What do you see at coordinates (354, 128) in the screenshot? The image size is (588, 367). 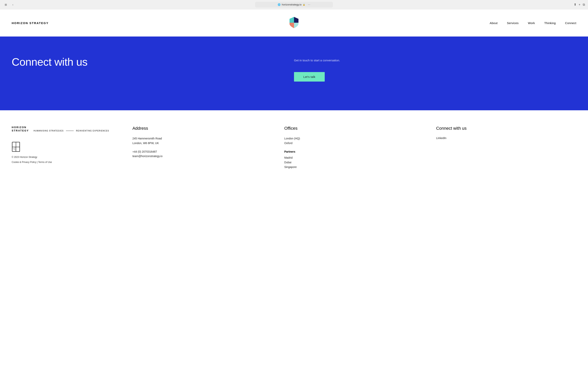 I see `offices-title: Offices` at bounding box center [354, 128].